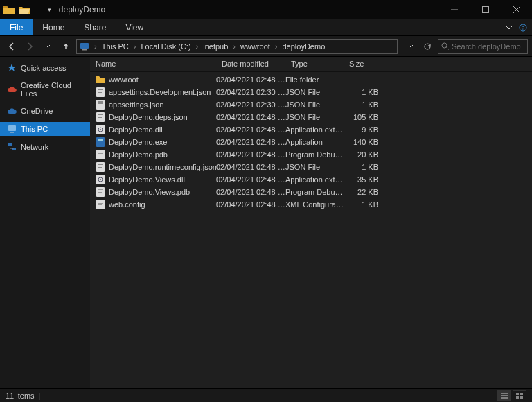  What do you see at coordinates (12, 147) in the screenshot?
I see `network-icon` at bounding box center [12, 147].